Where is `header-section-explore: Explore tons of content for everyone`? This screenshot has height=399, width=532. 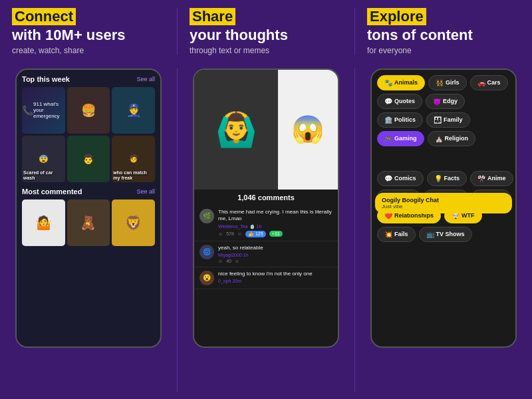 header-section-explore: Explore tons of content for everyone is located at coordinates (444, 32).